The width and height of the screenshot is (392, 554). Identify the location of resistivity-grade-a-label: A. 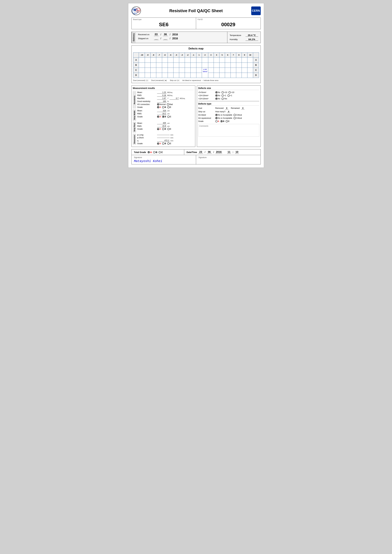
(160, 107).